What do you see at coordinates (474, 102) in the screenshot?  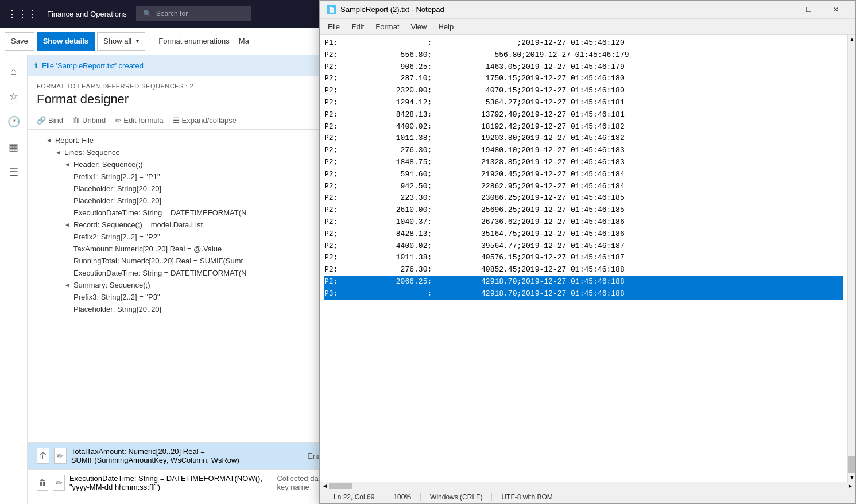 I see `text-line: P2; 1294.12; 5364.27;2019-12-27 01:45:46…` at bounding box center [474, 102].